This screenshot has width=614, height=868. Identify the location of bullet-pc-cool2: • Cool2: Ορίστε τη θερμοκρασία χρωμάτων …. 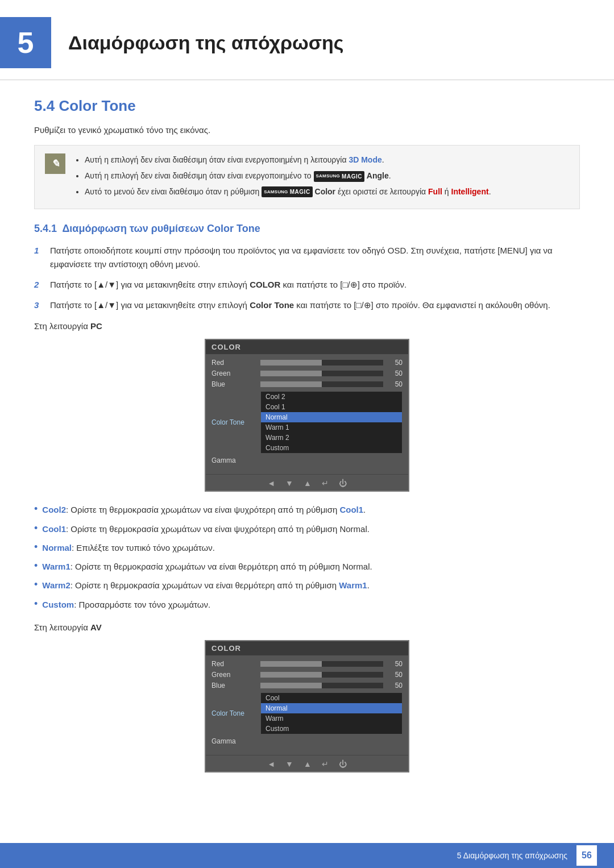
(307, 509).